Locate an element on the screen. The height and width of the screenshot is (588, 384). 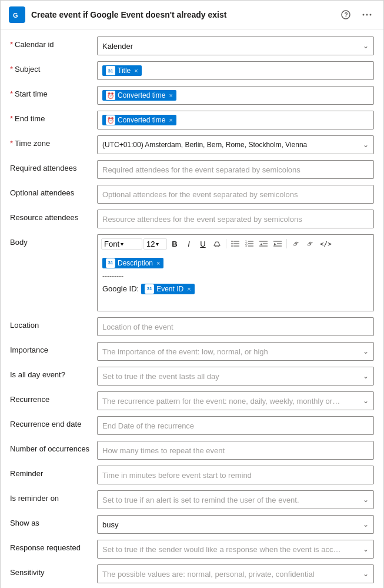
start-time-token-close: × is located at coordinates (171, 95).